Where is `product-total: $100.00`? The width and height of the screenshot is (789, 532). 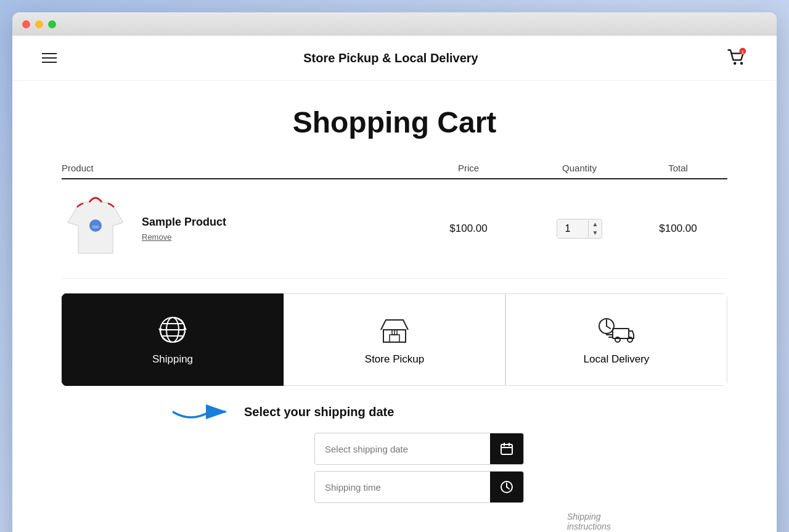
product-total: $100.00 is located at coordinates (678, 229).